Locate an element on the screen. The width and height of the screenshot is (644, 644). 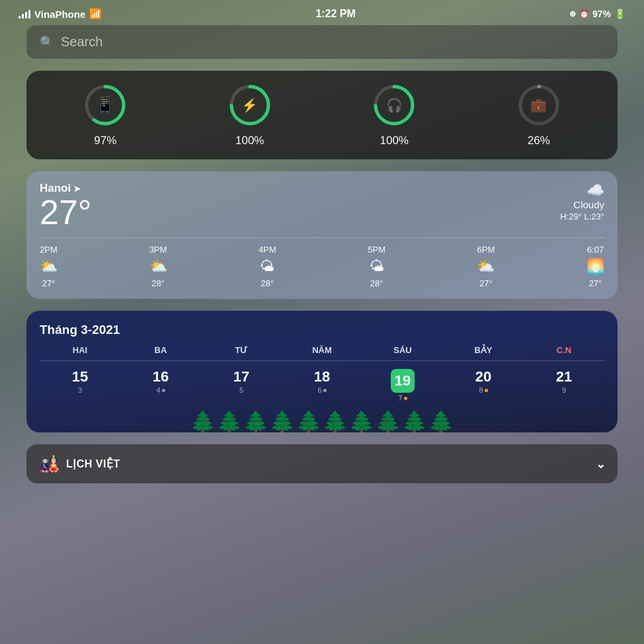
location-arrow-icon: ➤ is located at coordinates (77, 189).